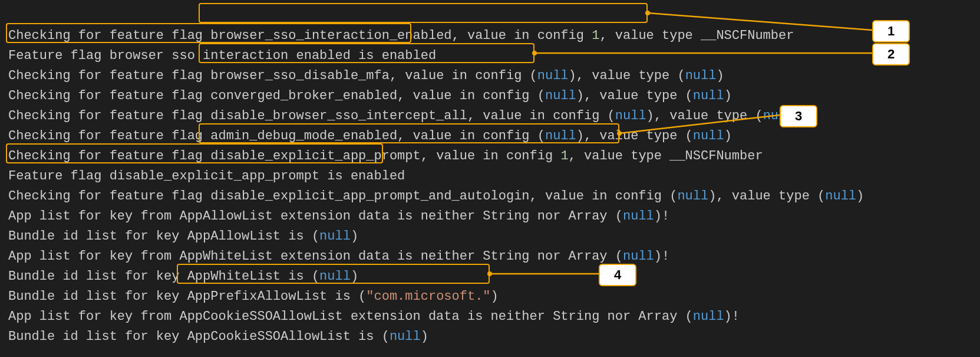 Image resolution: width=980 pixels, height=357 pixels. What do you see at coordinates (374, 316) in the screenshot?
I see `log-line-15: App list for key from AppCookieSSOAllowL…` at bounding box center [374, 316].